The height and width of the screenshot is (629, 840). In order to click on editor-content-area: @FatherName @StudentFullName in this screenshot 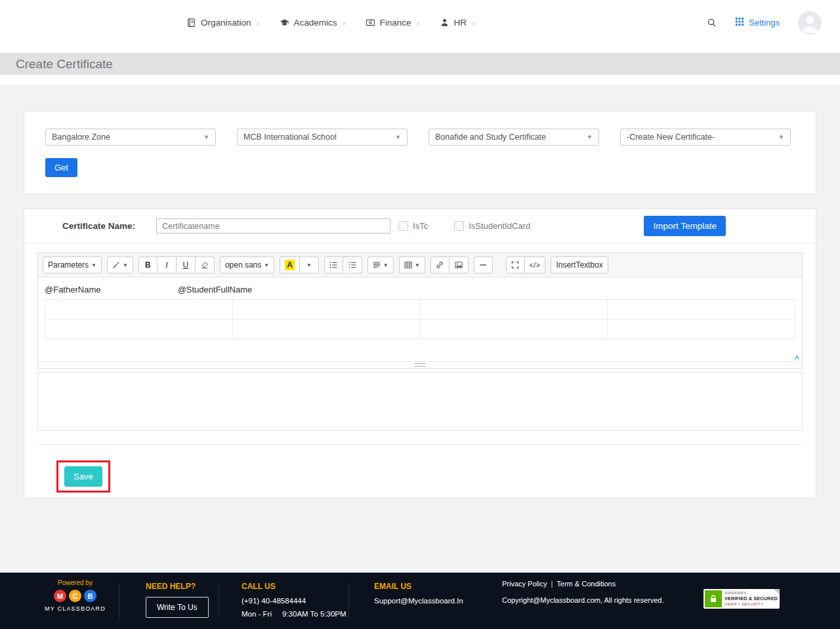, I will do `click(420, 319)`.